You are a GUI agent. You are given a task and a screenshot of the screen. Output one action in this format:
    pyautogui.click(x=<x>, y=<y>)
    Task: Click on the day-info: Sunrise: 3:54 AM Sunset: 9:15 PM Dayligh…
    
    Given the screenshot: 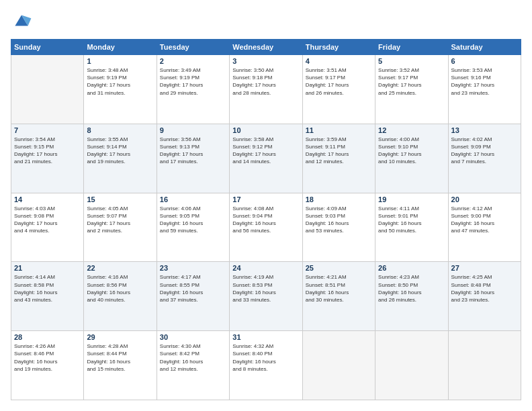 What is the action you would take?
    pyautogui.click(x=47, y=150)
    